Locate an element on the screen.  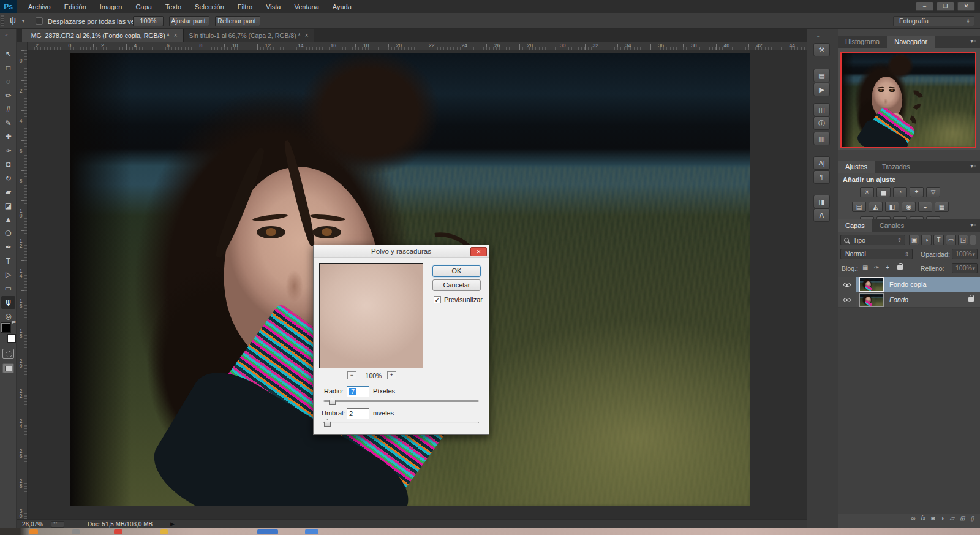
document-tab: Sin título-1 al 66,7% (Capa 2, RGB/8) *× is located at coordinates (249, 36).